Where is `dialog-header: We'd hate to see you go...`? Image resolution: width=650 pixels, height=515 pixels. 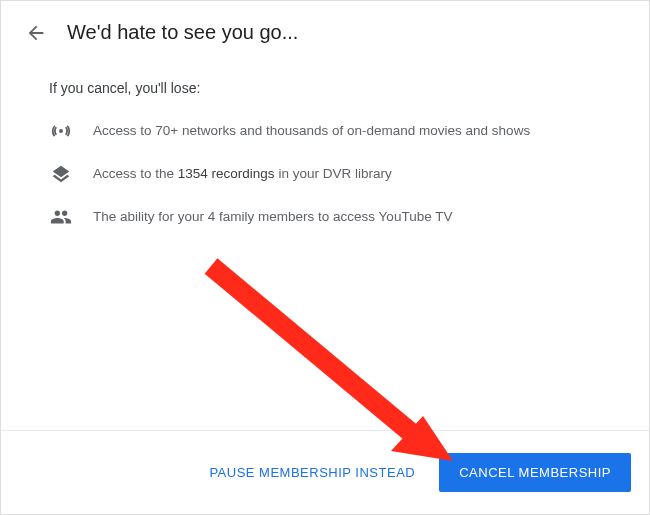
dialog-header: We'd hate to see you go... is located at coordinates (325, 28).